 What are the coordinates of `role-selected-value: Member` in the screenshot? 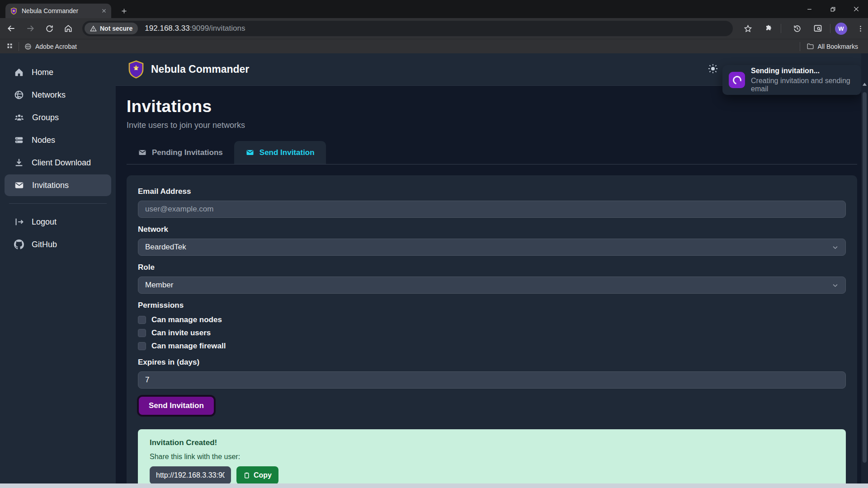 It's located at (159, 285).